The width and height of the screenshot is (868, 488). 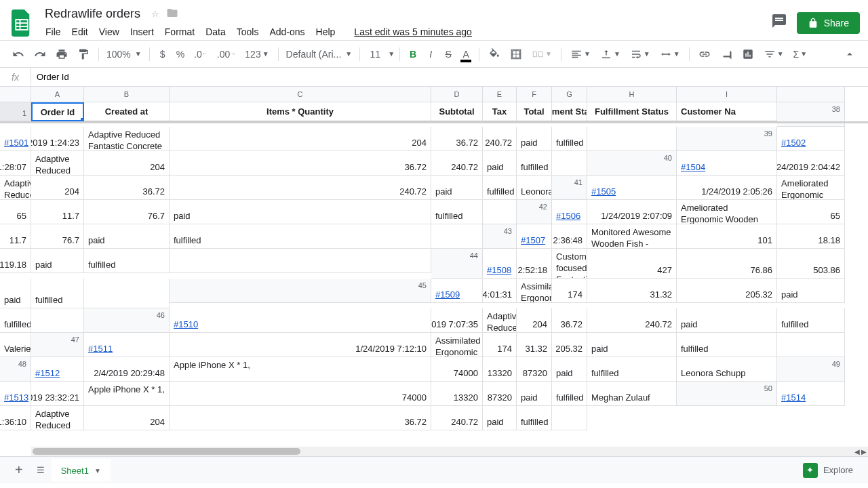 What do you see at coordinates (300, 394) in the screenshot?
I see `cell-subtotal: 74000` at bounding box center [300, 394].